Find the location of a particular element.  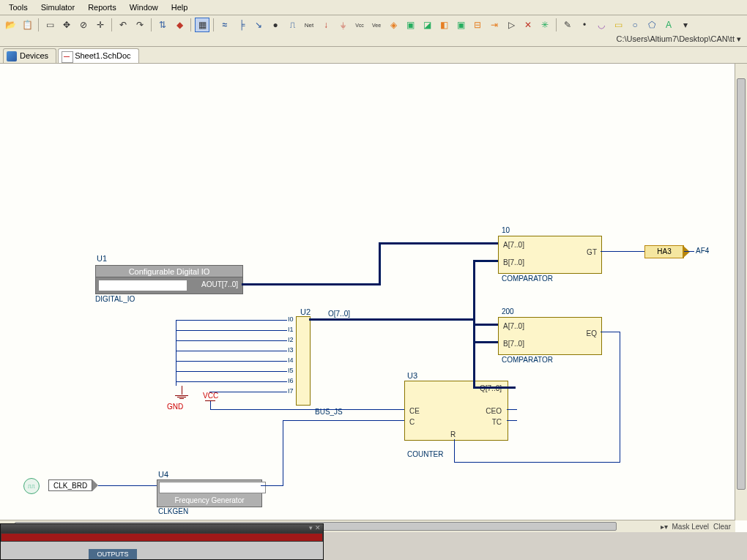

u3-type-label: COUNTER is located at coordinates (425, 454).